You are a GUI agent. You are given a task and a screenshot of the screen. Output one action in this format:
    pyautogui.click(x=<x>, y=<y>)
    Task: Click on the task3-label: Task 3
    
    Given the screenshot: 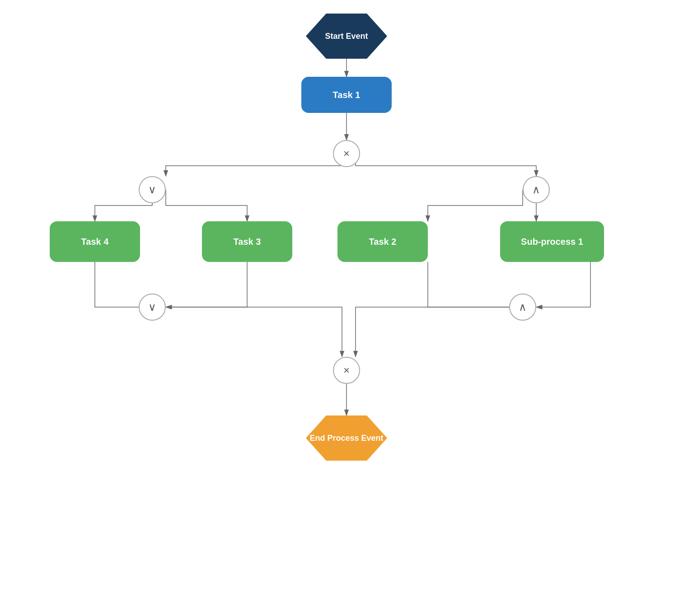 What is the action you would take?
    pyautogui.click(x=248, y=242)
    